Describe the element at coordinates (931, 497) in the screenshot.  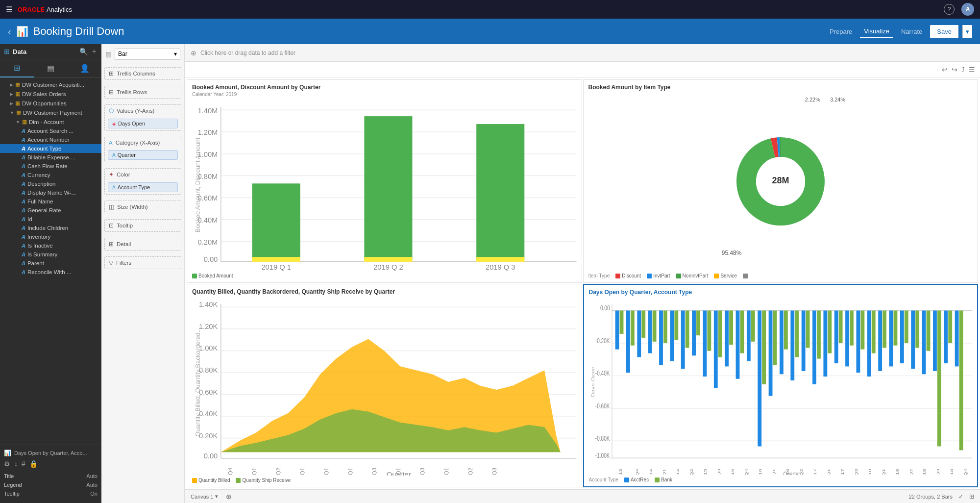
I see `groups-label: 22 Groups, 2 Bars` at that location.